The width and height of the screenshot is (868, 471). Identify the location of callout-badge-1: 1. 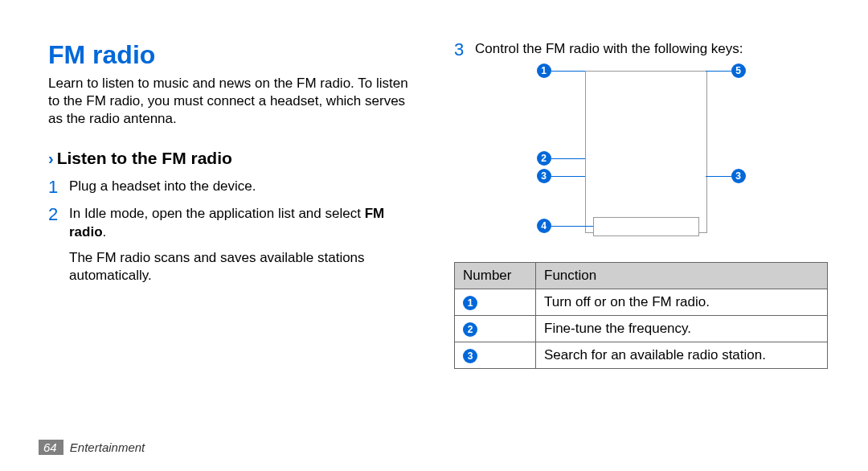
(544, 71).